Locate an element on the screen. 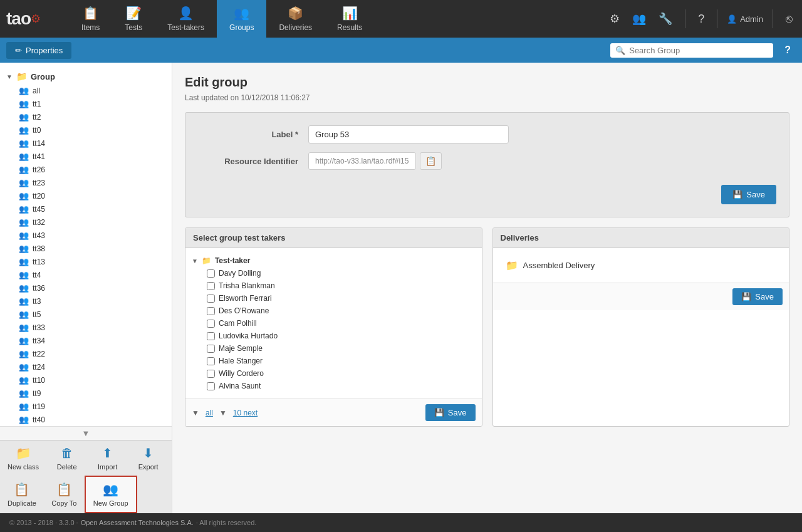 This screenshot has height=532, width=802. properties-button: ✏ Properties is located at coordinates (39, 50).